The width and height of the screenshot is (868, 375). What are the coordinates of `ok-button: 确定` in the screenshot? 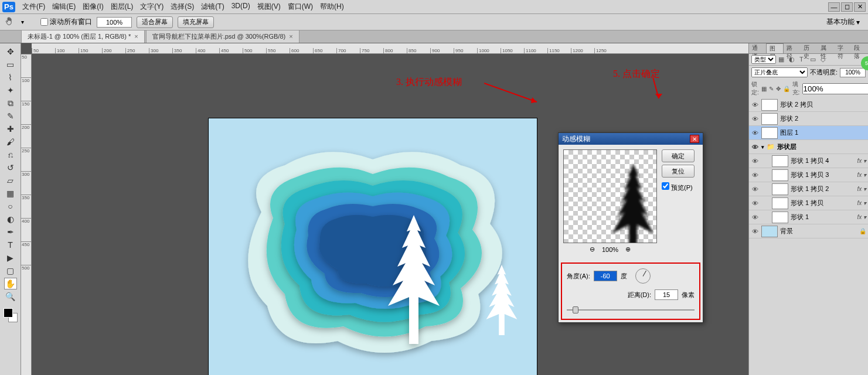 It's located at (678, 156).